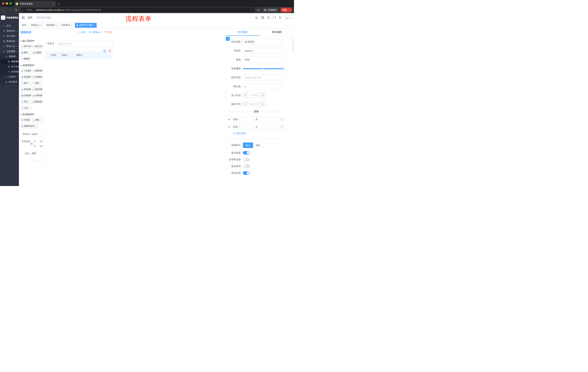 This screenshot has width=588, height=372. I want to click on save-button: ✓ 保存, so click(82, 32).